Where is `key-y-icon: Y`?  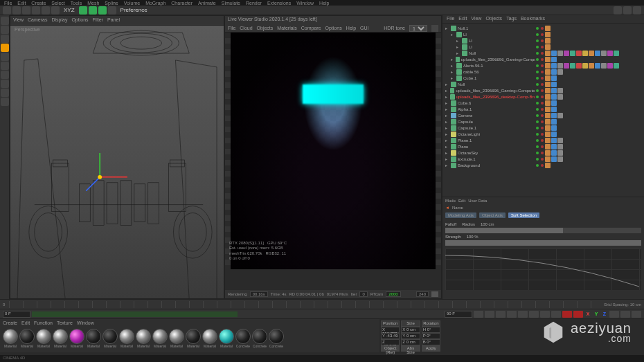 key-y-icon: Y is located at coordinates (596, 314).